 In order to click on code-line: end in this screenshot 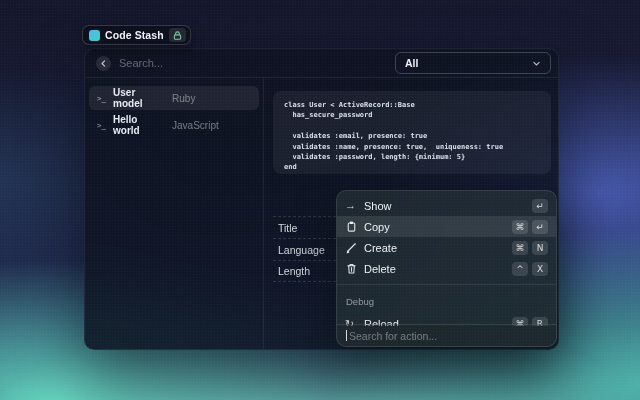, I will do `click(412, 167)`.